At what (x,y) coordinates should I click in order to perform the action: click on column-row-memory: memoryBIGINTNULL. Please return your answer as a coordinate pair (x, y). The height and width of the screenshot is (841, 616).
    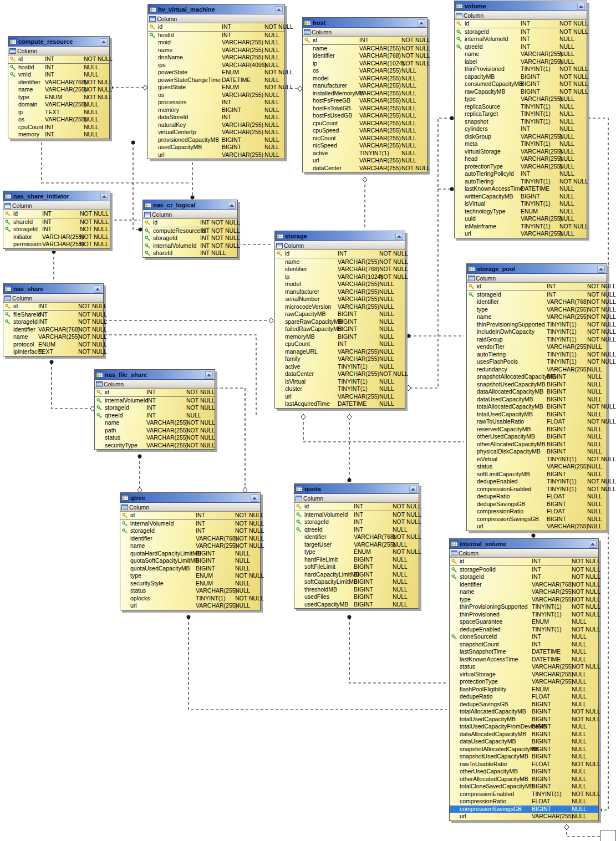
    Looking at the image, I should click on (216, 110).